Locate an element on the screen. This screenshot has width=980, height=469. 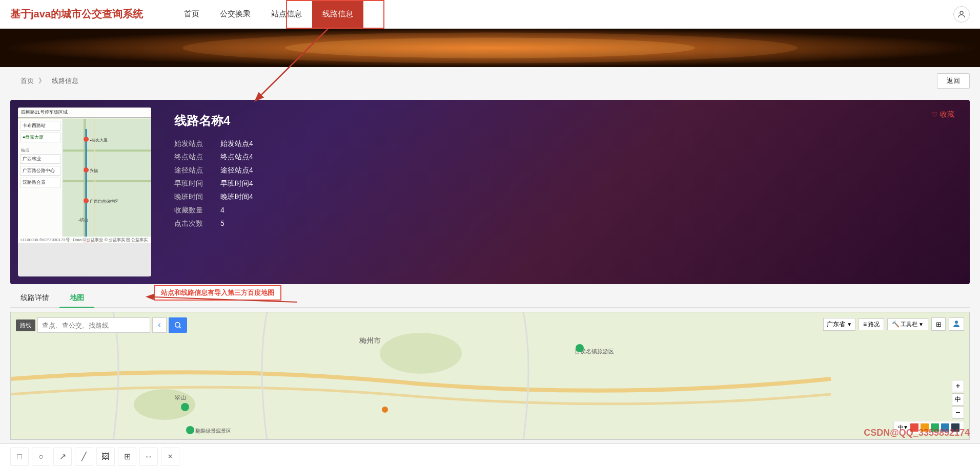
map-sidebar-item-2: ●盘嘉大厦 is located at coordinates (40, 137).